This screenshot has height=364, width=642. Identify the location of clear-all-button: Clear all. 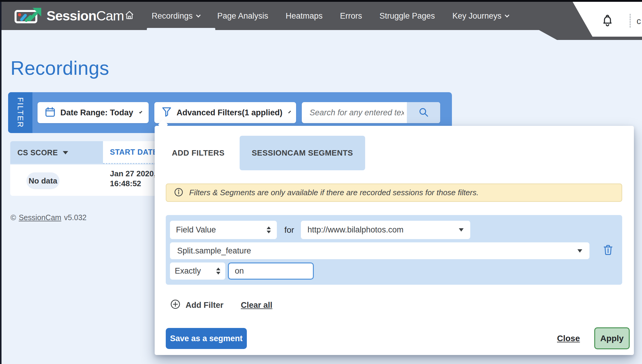
(256, 305).